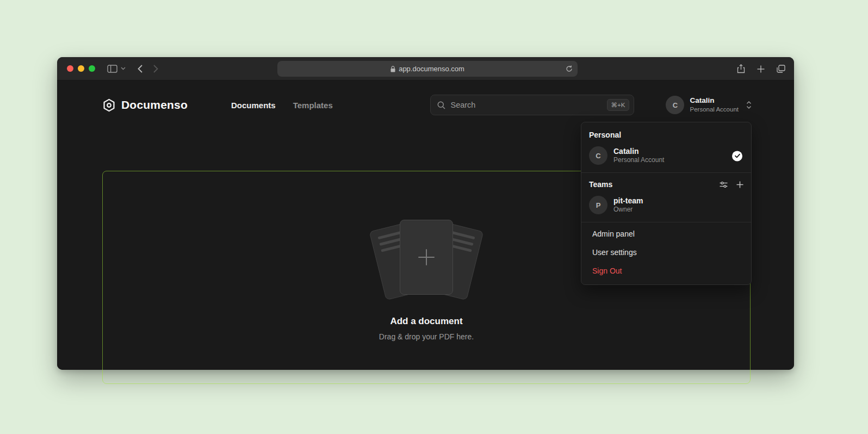  What do you see at coordinates (123, 69) in the screenshot?
I see `sidebar-chevron-icon` at bounding box center [123, 69].